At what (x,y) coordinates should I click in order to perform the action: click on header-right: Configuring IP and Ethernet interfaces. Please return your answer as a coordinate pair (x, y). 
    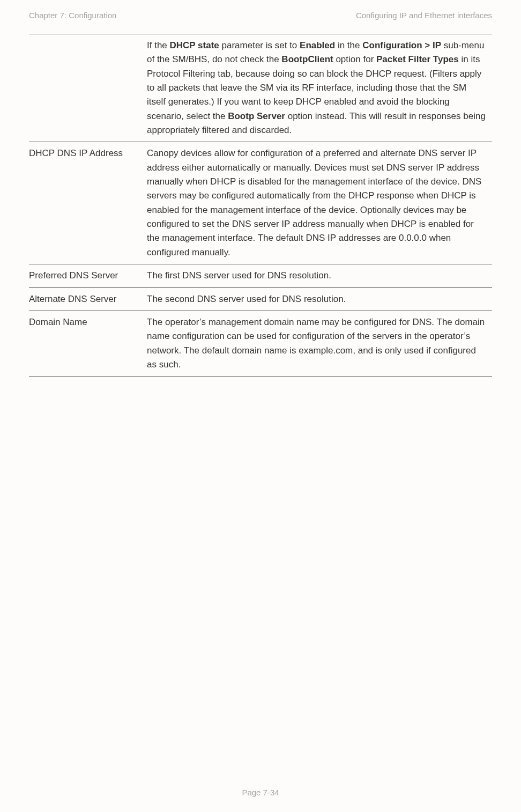
    Looking at the image, I should click on (424, 15).